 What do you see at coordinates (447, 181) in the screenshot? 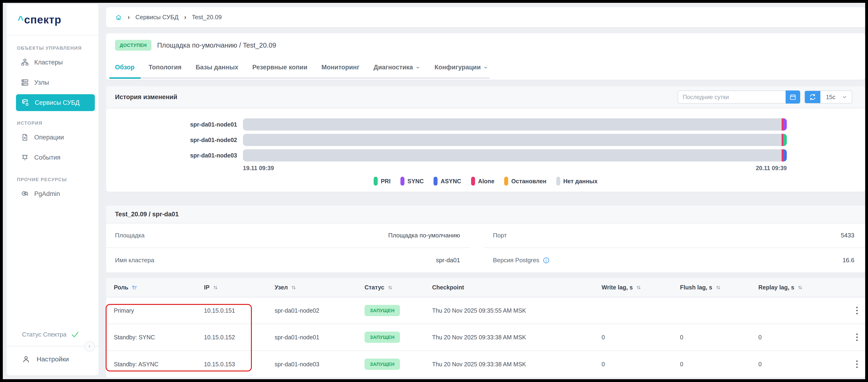
I see `legend-item-async: ASYNC` at bounding box center [447, 181].